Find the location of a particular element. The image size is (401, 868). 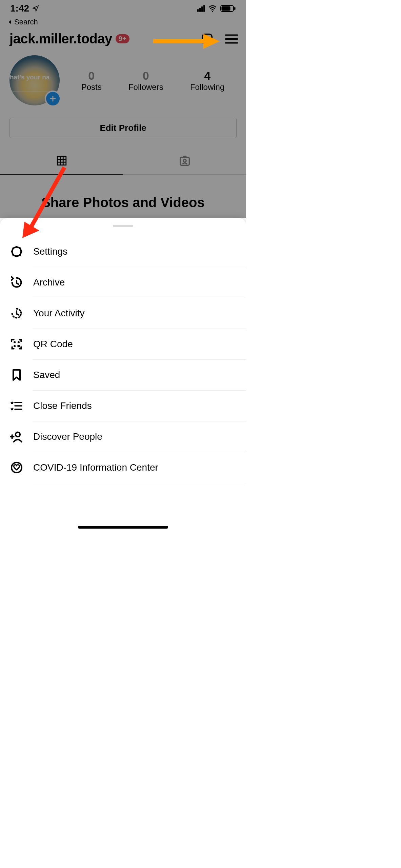

activity-icon is located at coordinates (17, 313).